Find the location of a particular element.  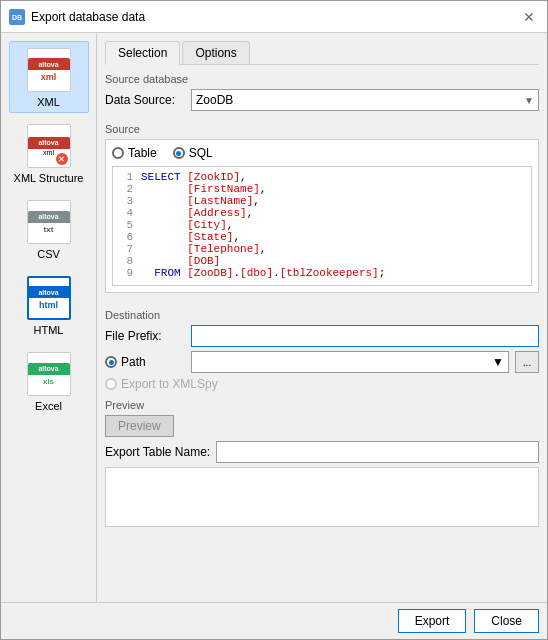

title-bar: DB Export database data ✕ is located at coordinates (274, 17).